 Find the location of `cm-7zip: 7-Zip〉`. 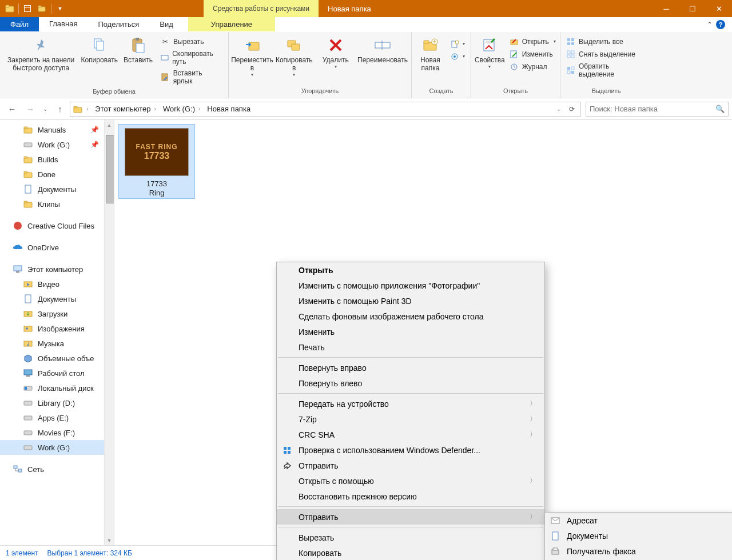

cm-7zip: 7-Zip〉 is located at coordinates (411, 419).